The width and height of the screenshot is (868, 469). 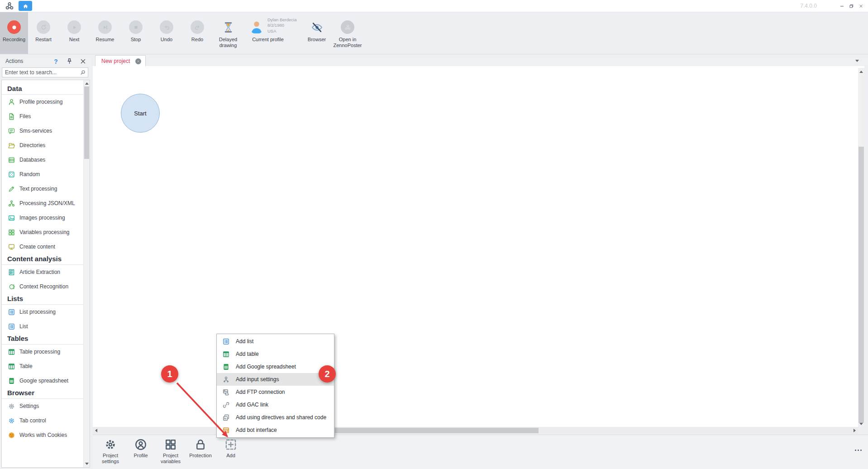 What do you see at coordinates (226, 405) in the screenshot?
I see `link-icon` at bounding box center [226, 405].